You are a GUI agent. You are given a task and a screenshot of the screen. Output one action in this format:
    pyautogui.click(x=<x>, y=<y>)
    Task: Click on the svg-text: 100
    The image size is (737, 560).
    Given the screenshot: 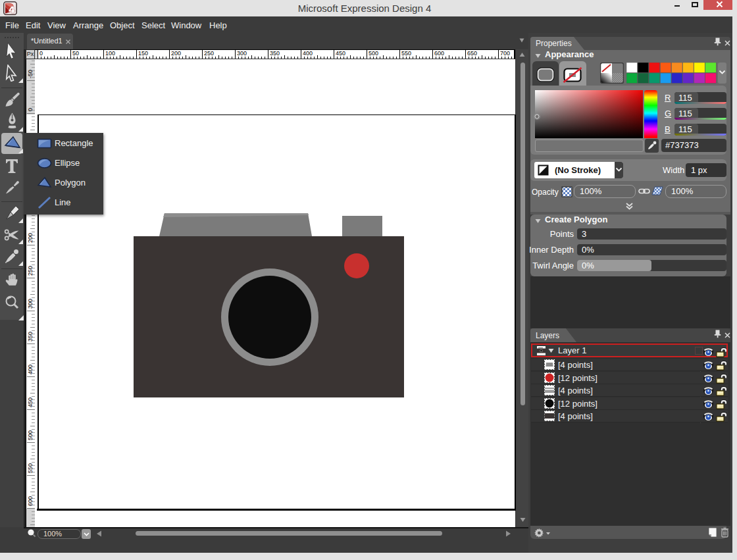 What is the action you would take?
    pyautogui.click(x=111, y=53)
    